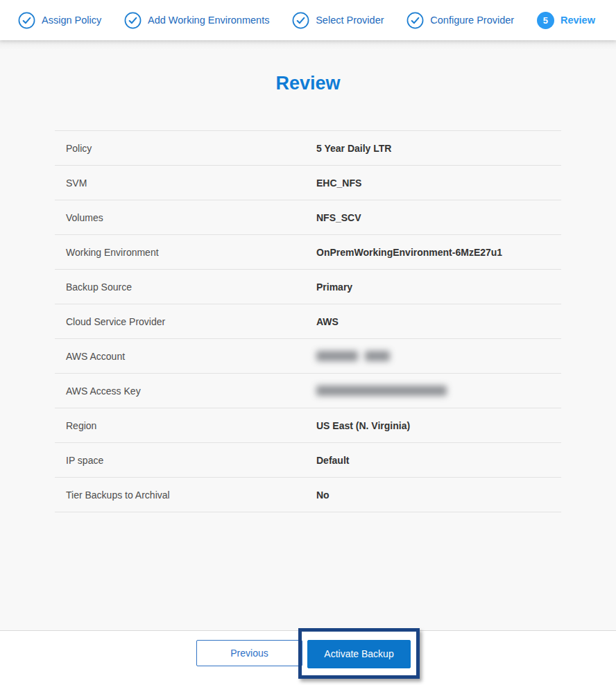  I want to click on step-label: Configure Provider, so click(472, 20).